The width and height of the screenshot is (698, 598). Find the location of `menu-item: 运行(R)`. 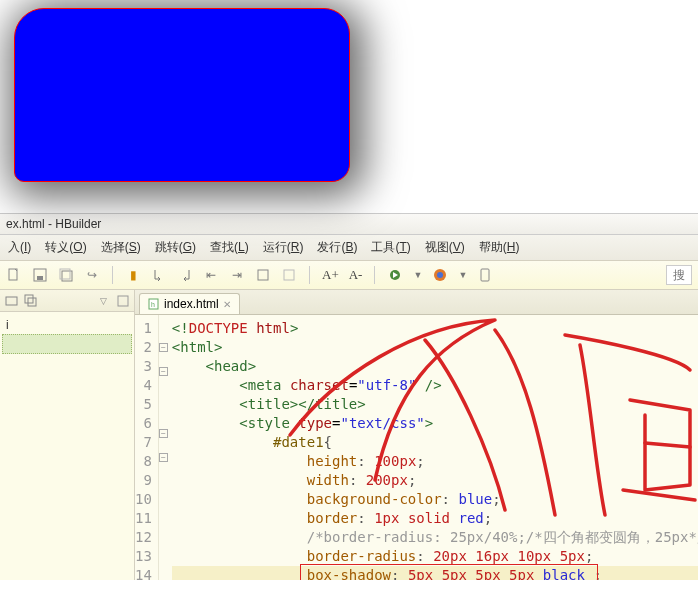

menu-item: 运行(R) is located at coordinates (284, 248).